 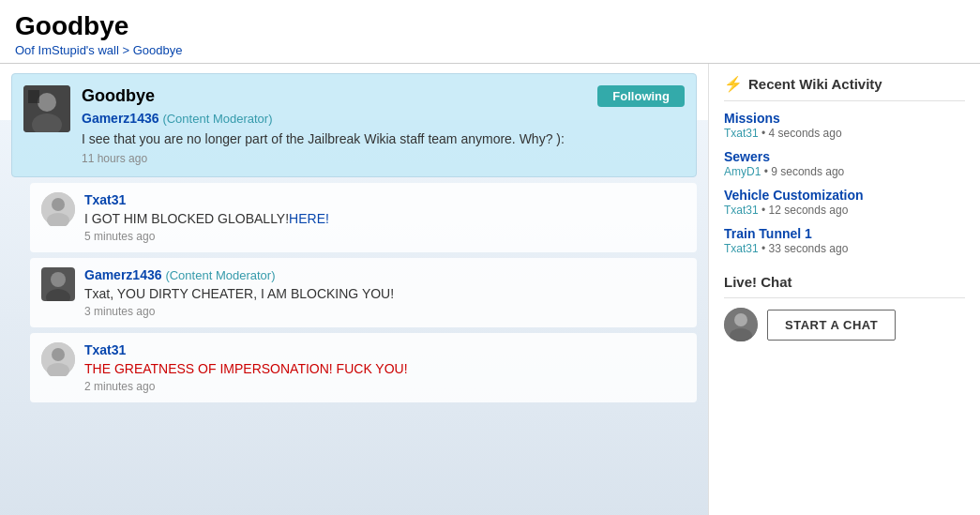 What do you see at coordinates (844, 126) in the screenshot?
I see `activity-item-0: Missions Txat31 • 4 seconds ago` at bounding box center [844, 126].